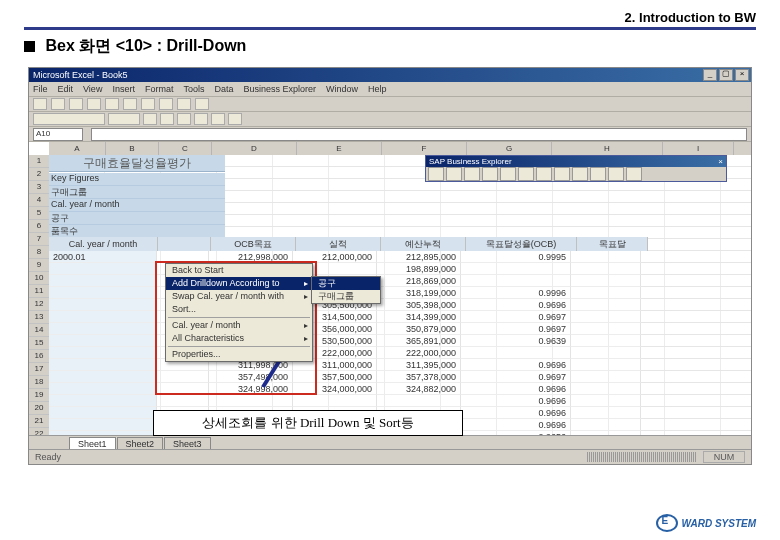 The height and width of the screenshot is (540, 780). I want to click on submenu-item: 공구, so click(346, 284).